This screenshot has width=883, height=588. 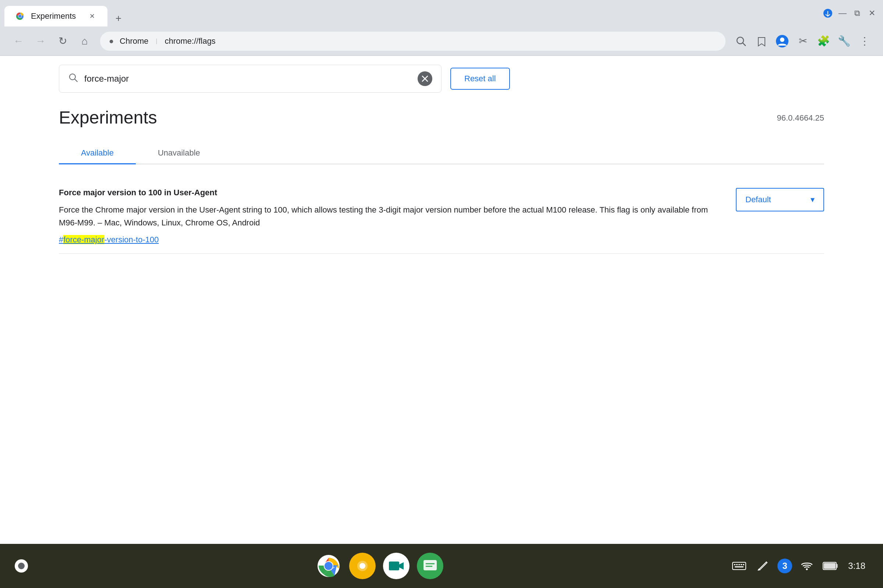 What do you see at coordinates (21, 566) in the screenshot?
I see `taskbar-left` at bounding box center [21, 566].